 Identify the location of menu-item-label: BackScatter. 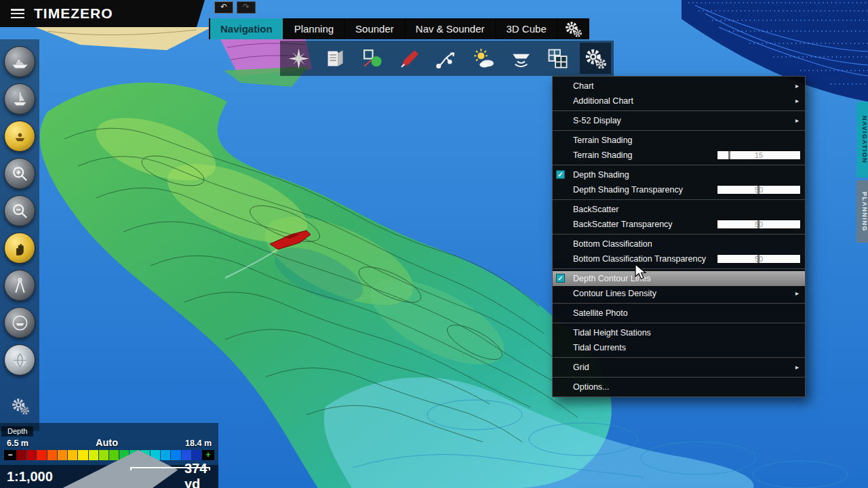
(689, 209).